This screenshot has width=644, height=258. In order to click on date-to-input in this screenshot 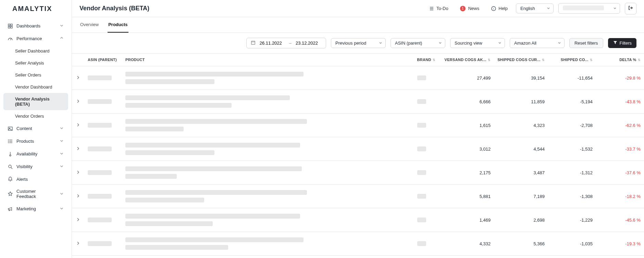, I will do `click(308, 43)`.